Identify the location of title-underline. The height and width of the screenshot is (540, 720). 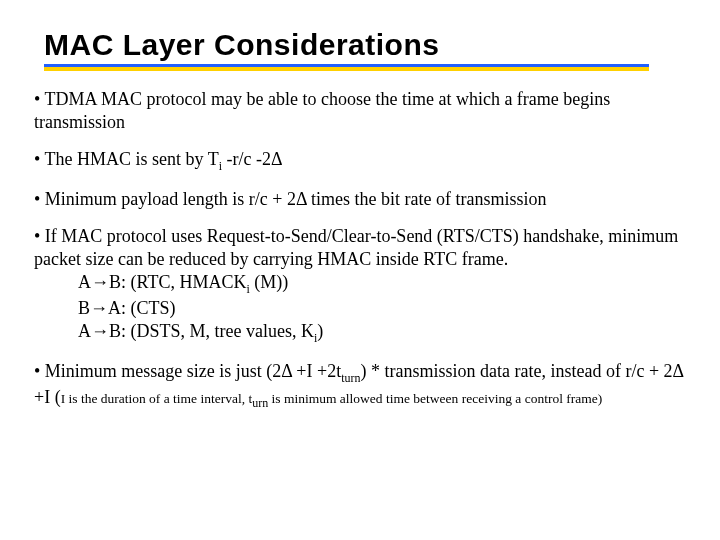
(346, 69).